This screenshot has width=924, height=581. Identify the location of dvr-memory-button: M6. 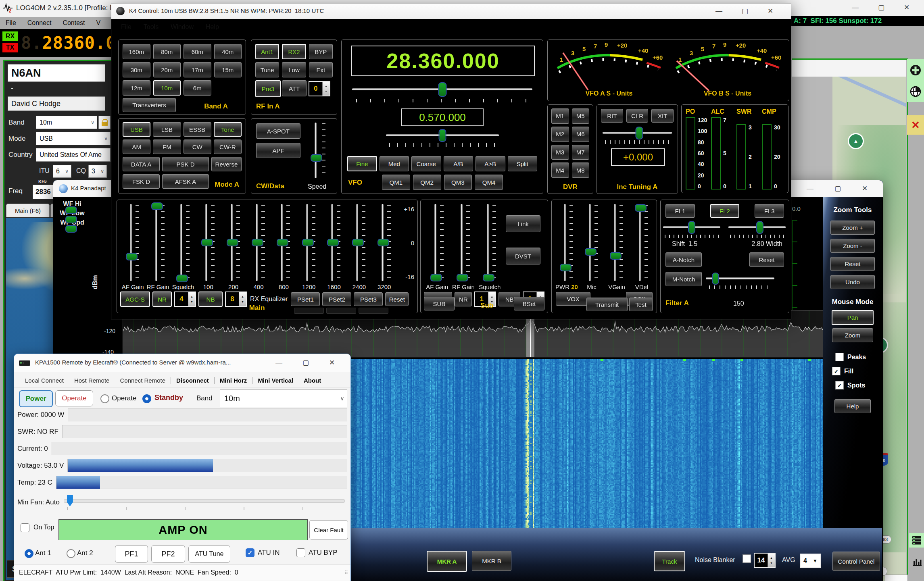
(581, 134).